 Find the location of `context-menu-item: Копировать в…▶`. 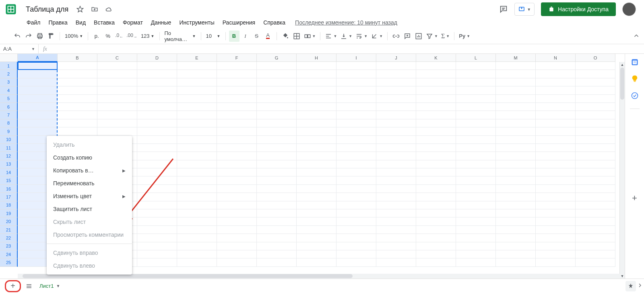

context-menu-item: Копировать в…▶ is located at coordinates (89, 170).